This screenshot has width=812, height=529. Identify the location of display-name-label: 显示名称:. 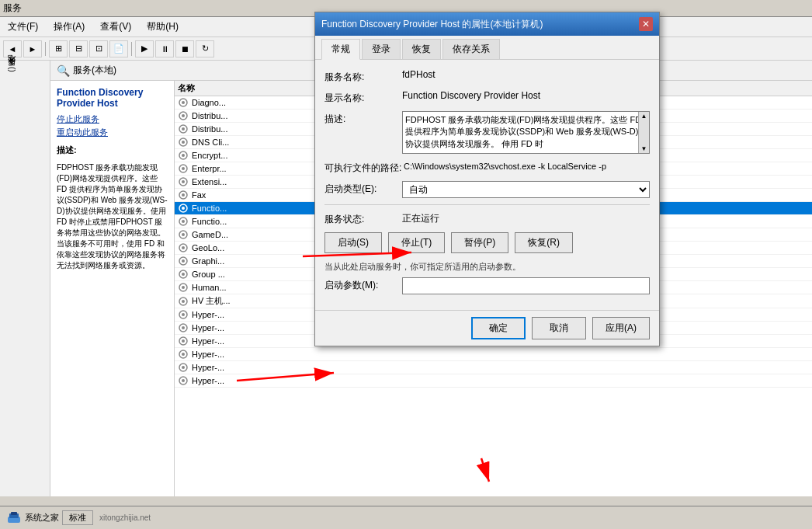
(363, 98).